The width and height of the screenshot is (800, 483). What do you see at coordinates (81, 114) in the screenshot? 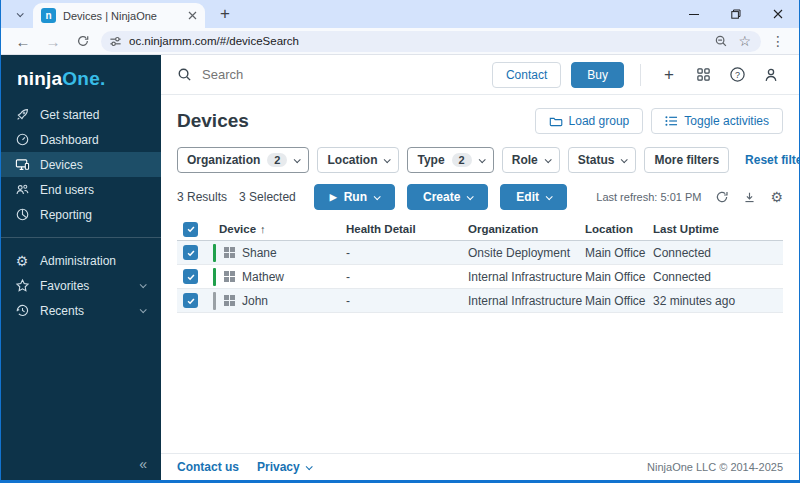
I see `sidebar-item-get-started: Get started` at bounding box center [81, 114].